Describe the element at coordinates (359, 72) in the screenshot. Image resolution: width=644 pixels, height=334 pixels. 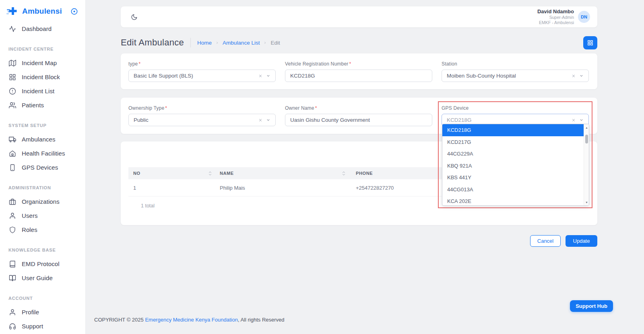
I see `form-card-1: type* Basic Life Support (BLS) Vehicle R…` at that location.